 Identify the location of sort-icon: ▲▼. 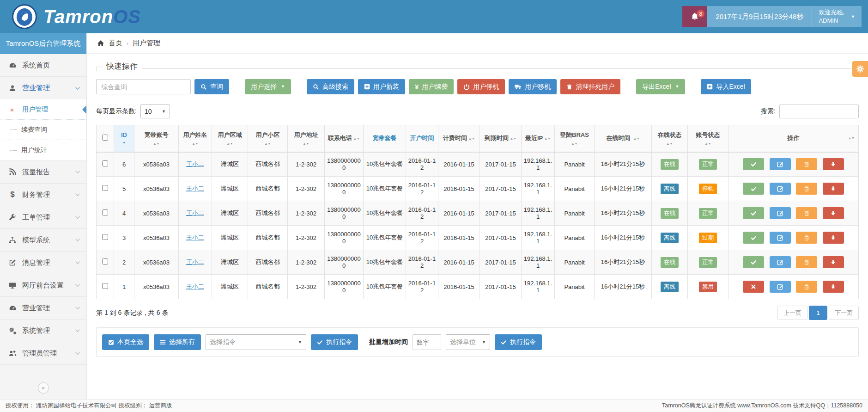
(195, 144).